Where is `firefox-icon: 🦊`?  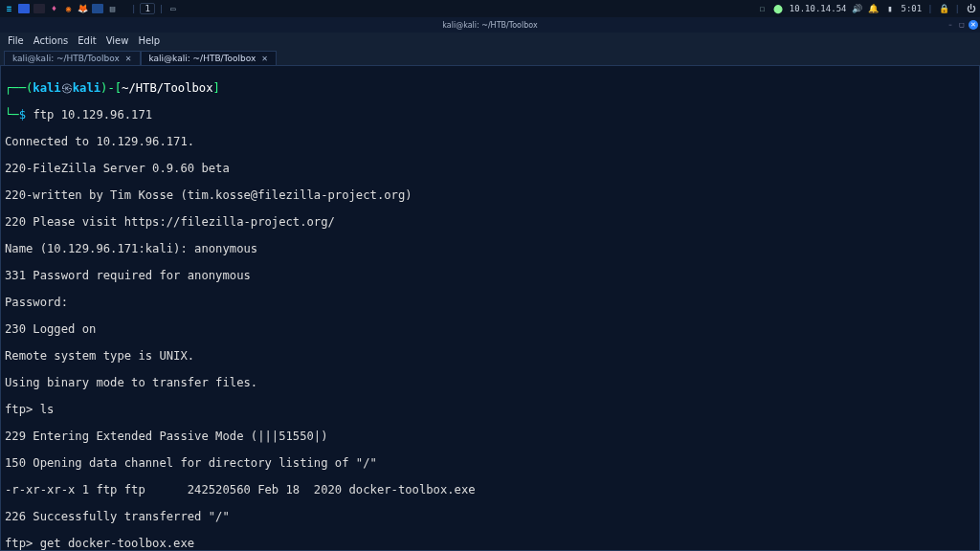 firefox-icon: 🦊 is located at coordinates (82, 10).